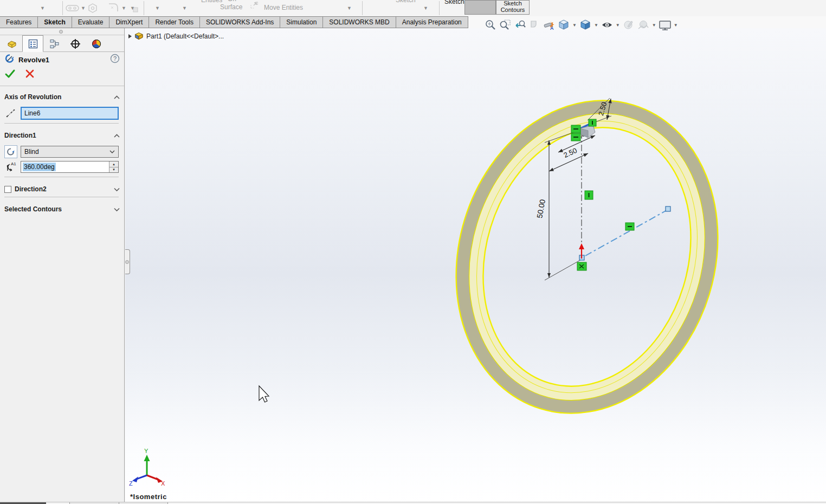  Describe the element at coordinates (114, 9) in the screenshot. I see `fillet-tool-icon` at that location.